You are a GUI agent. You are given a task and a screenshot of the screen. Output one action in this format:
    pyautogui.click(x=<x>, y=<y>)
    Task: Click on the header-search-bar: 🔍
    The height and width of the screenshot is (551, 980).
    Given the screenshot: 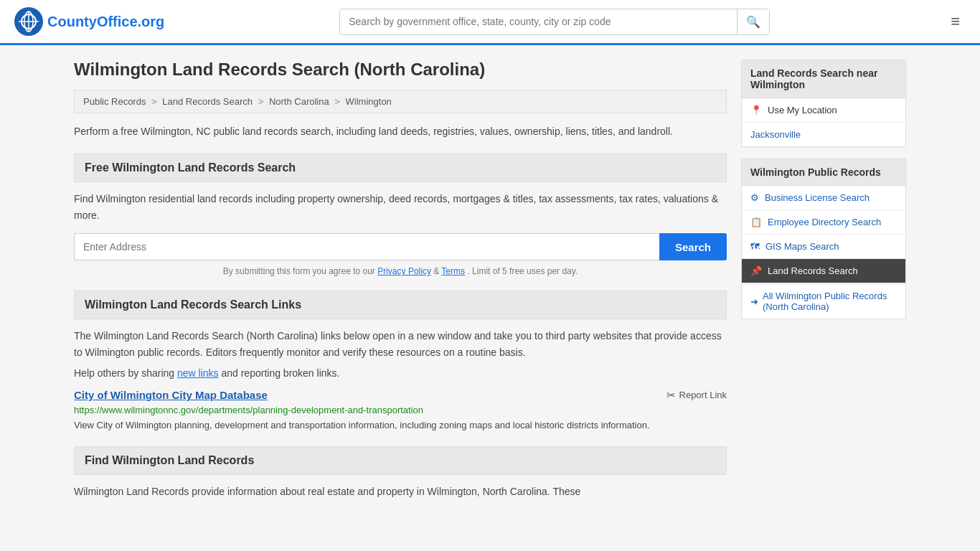 What is the action you would take?
    pyautogui.click(x=555, y=22)
    